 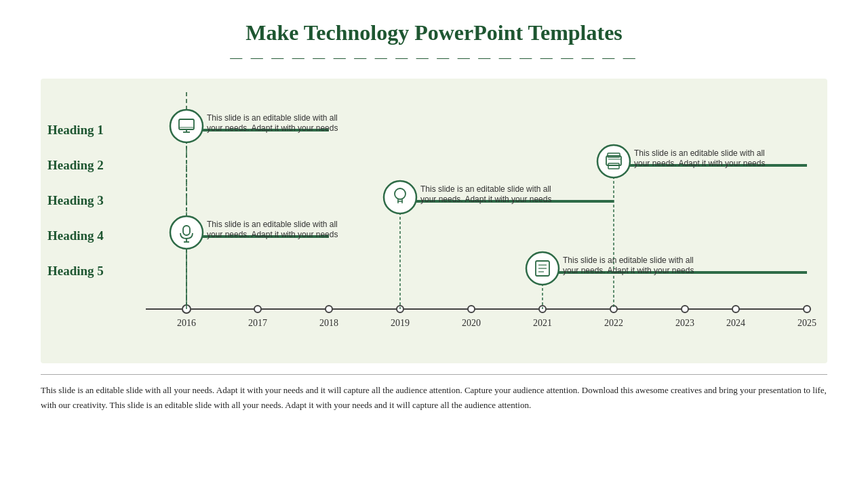 What do you see at coordinates (736, 323) in the screenshot?
I see `year-label-2024: 2024` at bounding box center [736, 323].